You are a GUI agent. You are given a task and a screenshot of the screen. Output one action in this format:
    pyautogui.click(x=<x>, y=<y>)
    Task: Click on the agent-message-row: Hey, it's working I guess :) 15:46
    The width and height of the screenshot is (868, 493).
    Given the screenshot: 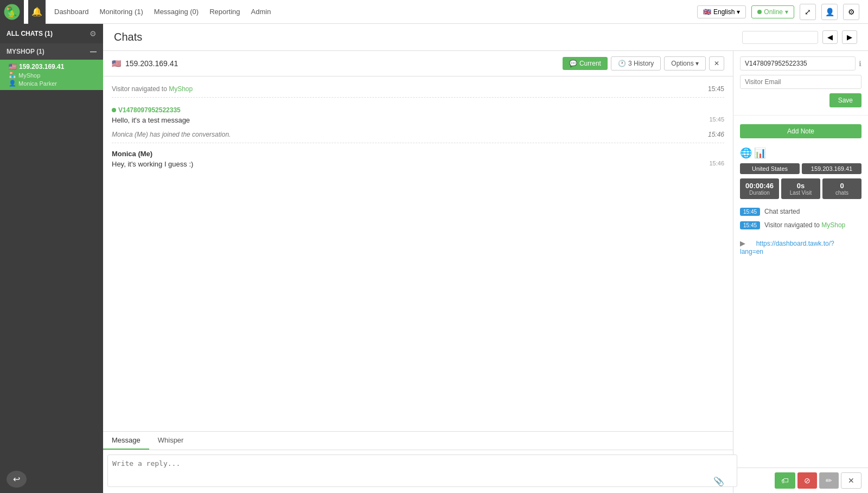 What is the action you would take?
    pyautogui.click(x=418, y=164)
    